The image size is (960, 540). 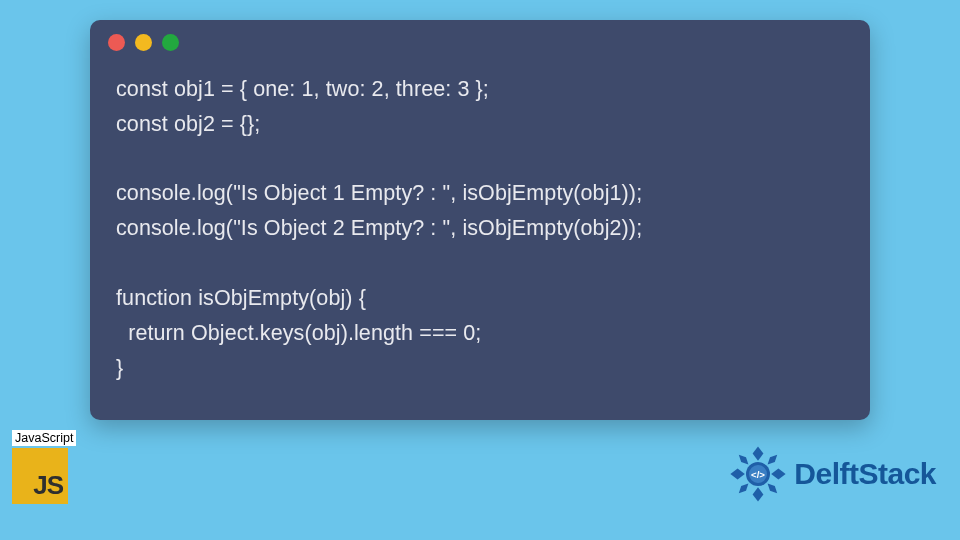 What do you see at coordinates (40, 476) in the screenshot?
I see `javascript-logo-icon: JS` at bounding box center [40, 476].